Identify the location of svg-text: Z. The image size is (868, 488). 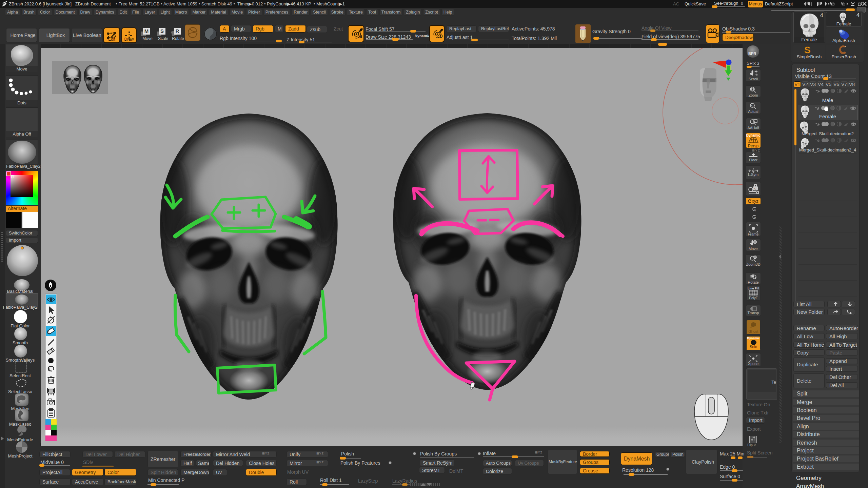
(755, 218).